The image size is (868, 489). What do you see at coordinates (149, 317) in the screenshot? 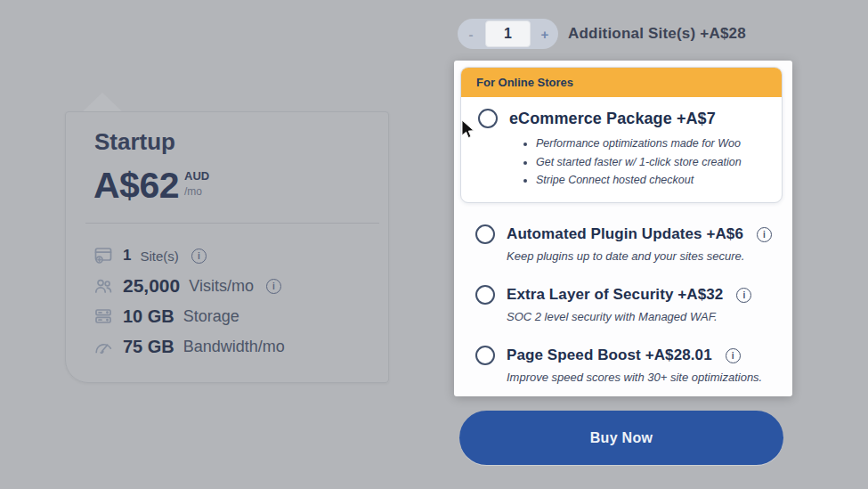
I see `feature-value: 10 GB` at bounding box center [149, 317].